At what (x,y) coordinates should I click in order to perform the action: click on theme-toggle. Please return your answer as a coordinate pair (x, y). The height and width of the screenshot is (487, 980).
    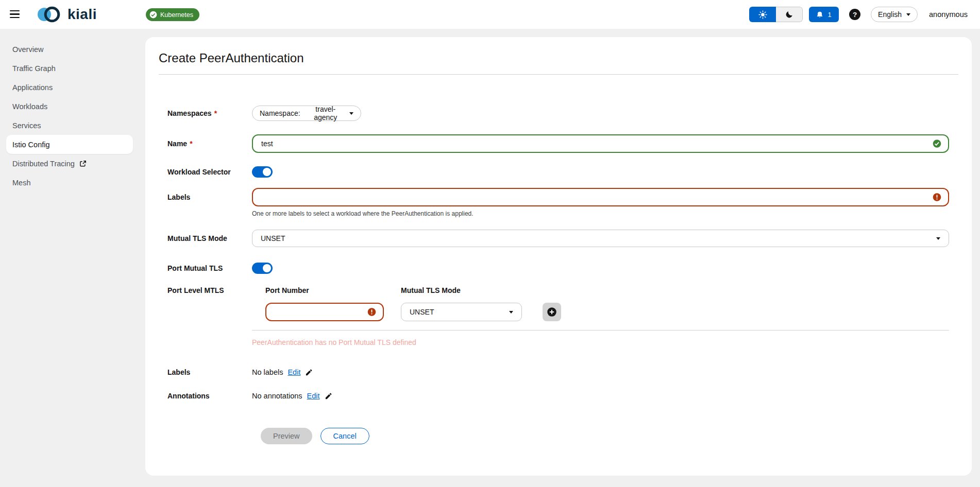
    Looking at the image, I should click on (776, 14).